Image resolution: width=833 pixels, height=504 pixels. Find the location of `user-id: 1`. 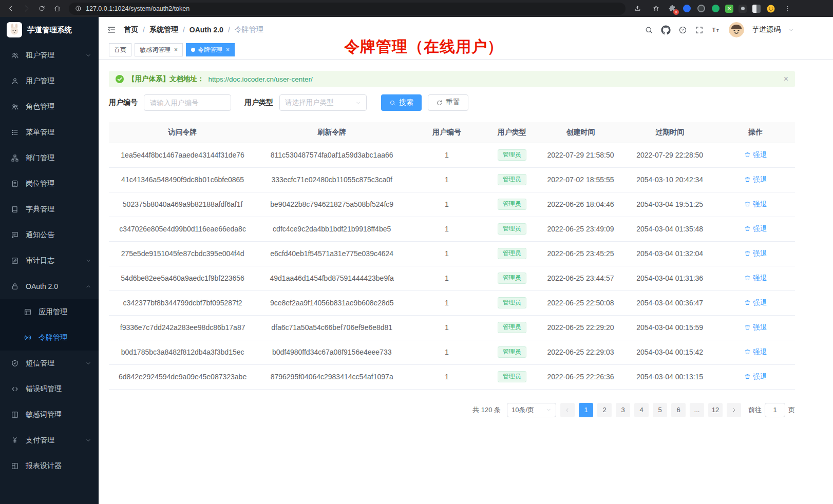

user-id: 1 is located at coordinates (447, 204).